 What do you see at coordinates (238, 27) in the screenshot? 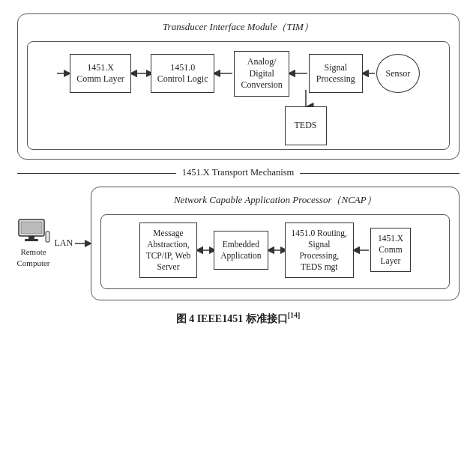
I see `tim-label: Transducer Interface Module（TIM）` at bounding box center [238, 27].